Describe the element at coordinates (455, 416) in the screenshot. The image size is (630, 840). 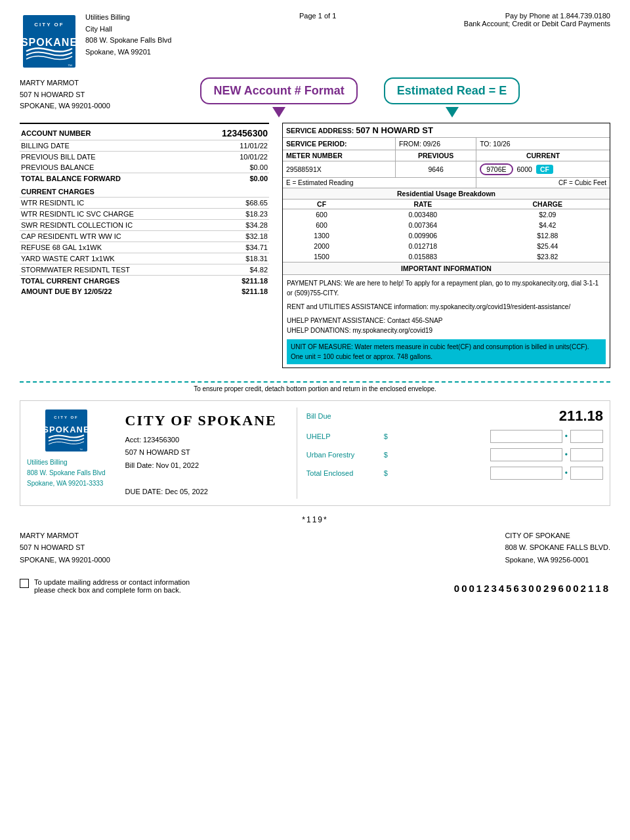
I see `bill-due-row: Bill Due 211.18` at that location.